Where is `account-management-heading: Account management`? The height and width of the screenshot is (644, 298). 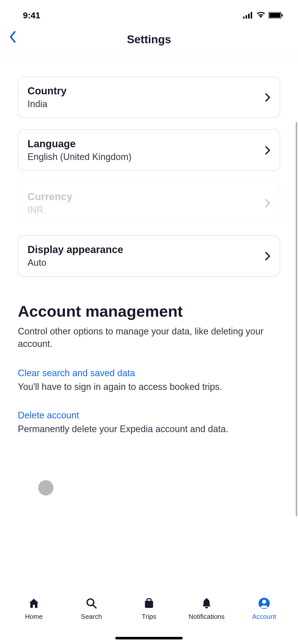
account-management-heading: Account management is located at coordinates (149, 311).